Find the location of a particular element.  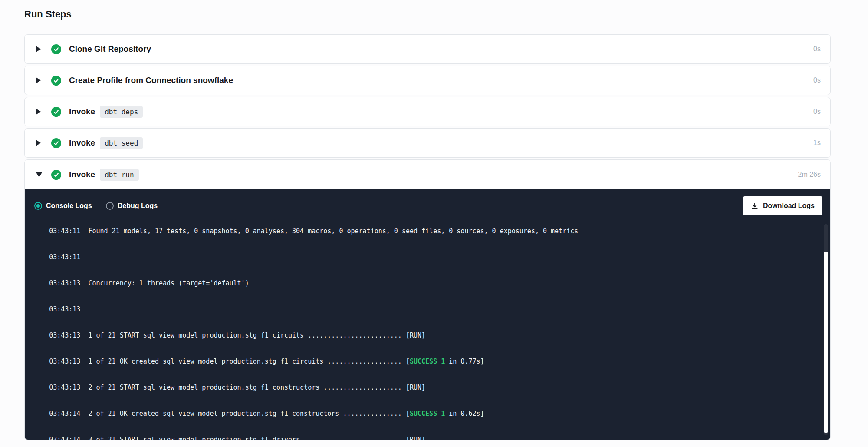

download-logs-label: Download Logs is located at coordinates (789, 206).